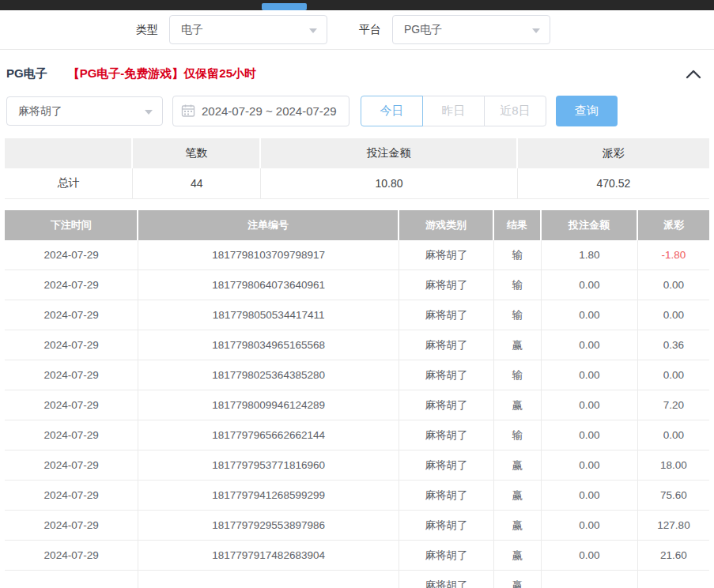  What do you see at coordinates (357, 70) in the screenshot?
I see `section-header: PG电子 【PG电子-免费游戏】仅保留25小时` at bounding box center [357, 70].